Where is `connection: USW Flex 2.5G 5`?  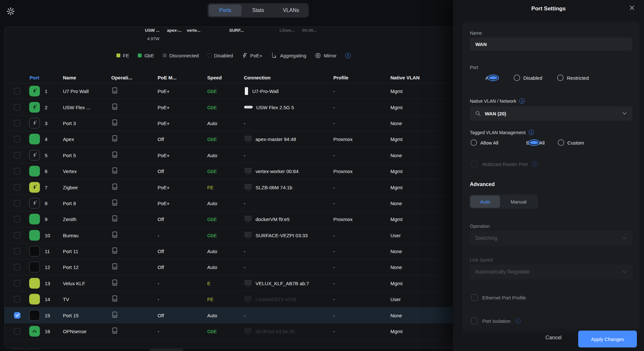
connection: USW Flex 2.5G 5 is located at coordinates (269, 107).